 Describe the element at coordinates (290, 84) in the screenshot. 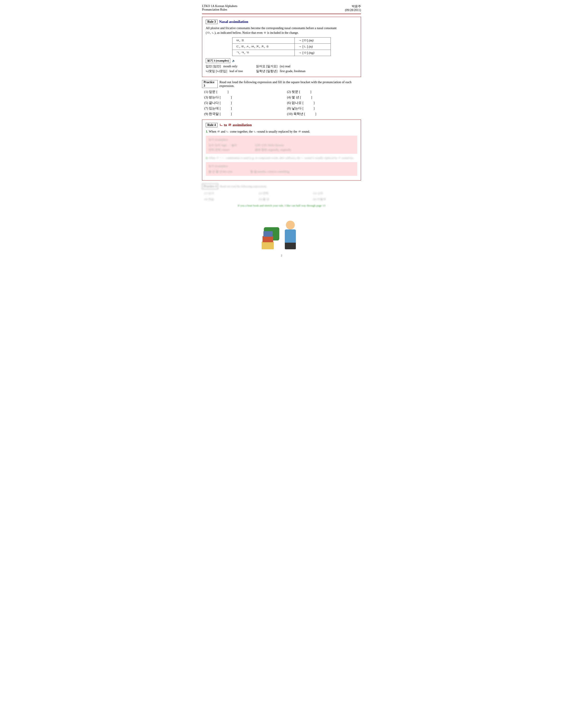

I see `practice3-description: Read out loud the following expression a…` at that location.